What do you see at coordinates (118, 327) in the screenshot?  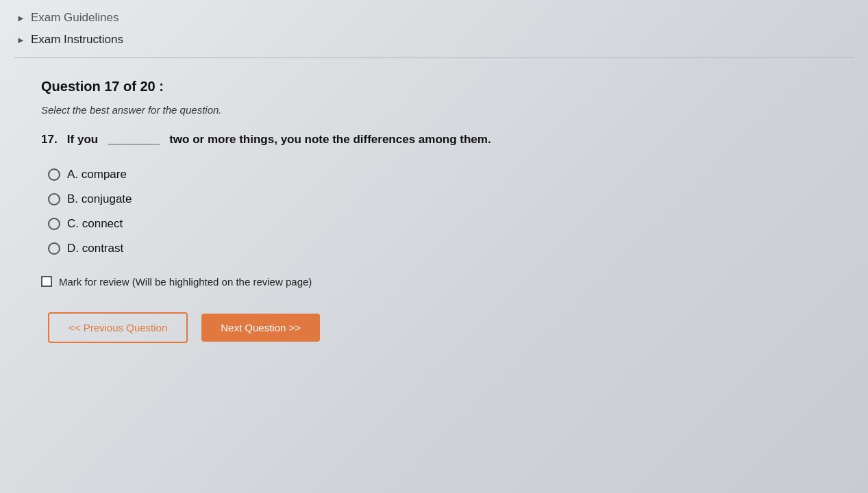 I see `prev-question-button: << Previous Question` at bounding box center [118, 327].